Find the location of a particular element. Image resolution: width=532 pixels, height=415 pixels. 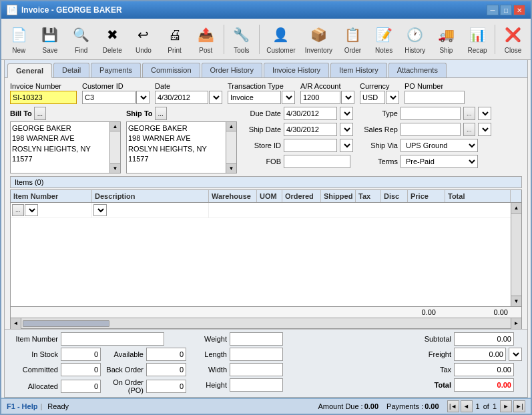

tab-attachments: Attachments is located at coordinates (418, 70).